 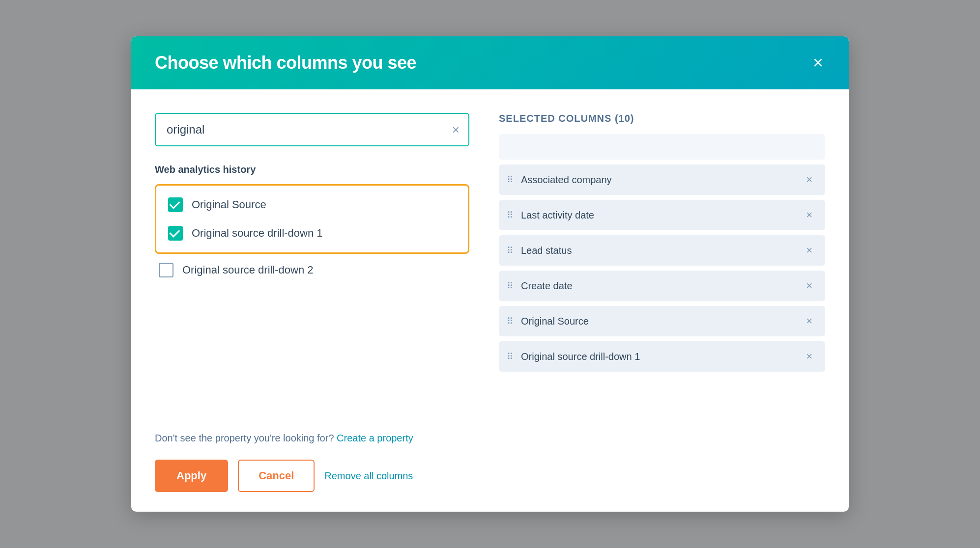 What do you see at coordinates (313, 270) in the screenshot?
I see `checkbox-original-source-dd2: Original source drill-down 2` at bounding box center [313, 270].